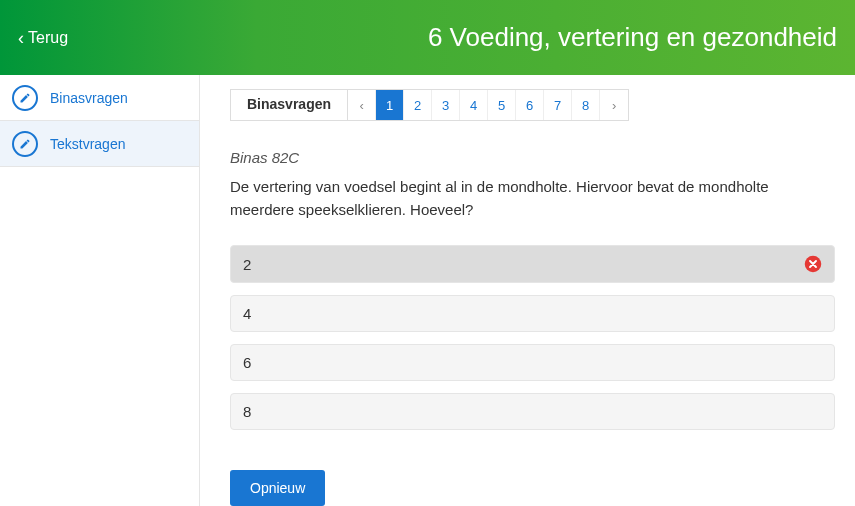 The width and height of the screenshot is (855, 506). Describe the element at coordinates (247, 264) in the screenshot. I see `answer-label: 2` at that location.